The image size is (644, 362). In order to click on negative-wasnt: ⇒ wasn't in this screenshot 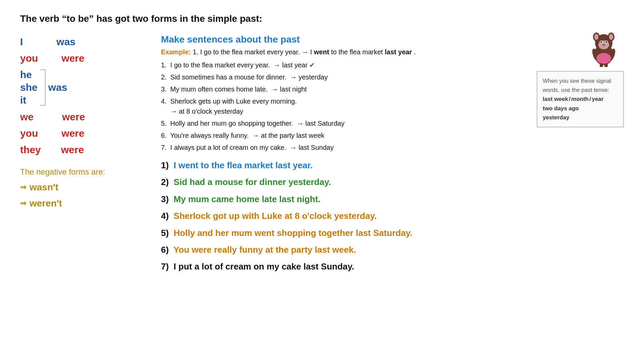, I will do `click(84, 187)`.